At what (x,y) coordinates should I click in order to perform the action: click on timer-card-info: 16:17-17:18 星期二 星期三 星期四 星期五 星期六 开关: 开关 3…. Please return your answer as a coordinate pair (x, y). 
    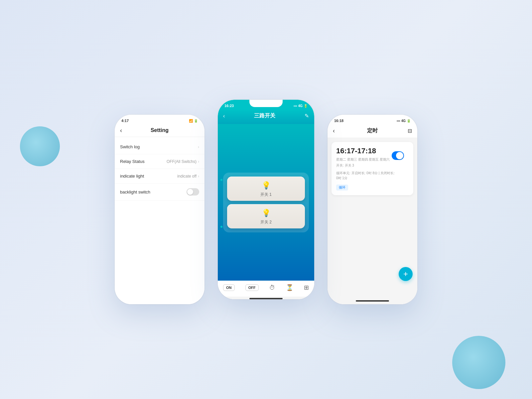
    Looking at the image, I should click on (366, 169).